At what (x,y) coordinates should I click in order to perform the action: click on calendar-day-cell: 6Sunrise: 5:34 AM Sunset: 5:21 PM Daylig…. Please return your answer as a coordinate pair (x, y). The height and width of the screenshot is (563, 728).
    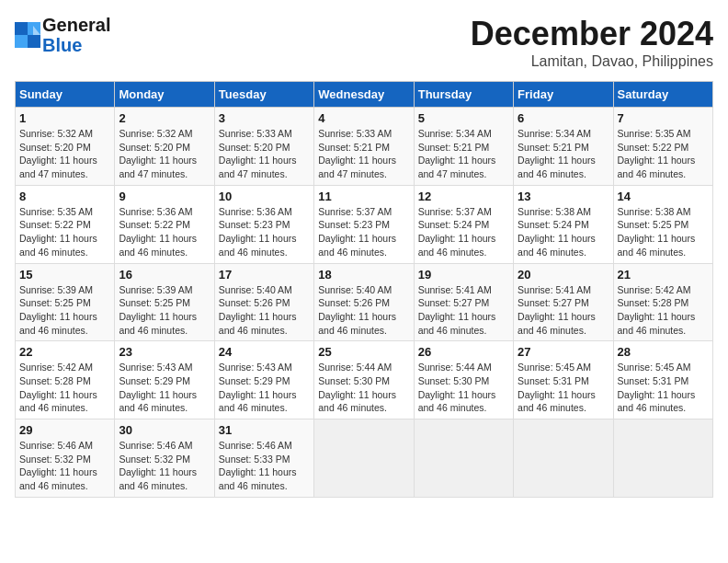
    Looking at the image, I should click on (563, 147).